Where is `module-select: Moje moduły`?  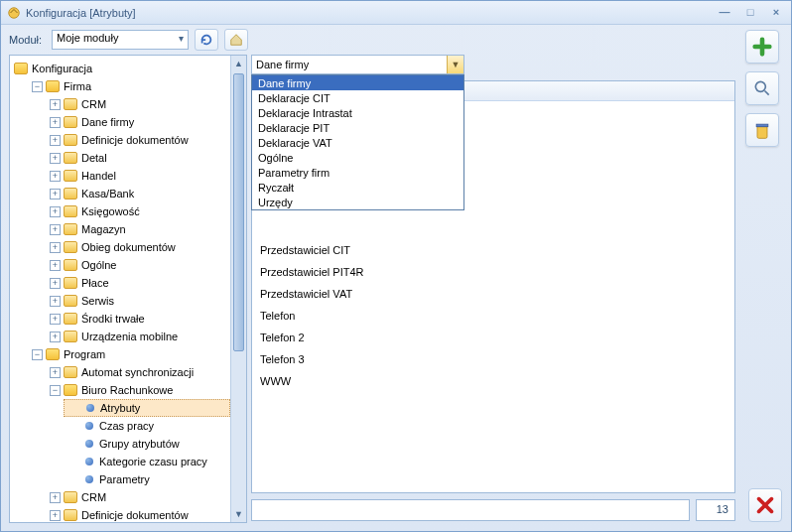
module-select: Moje moduły is located at coordinates (120, 40).